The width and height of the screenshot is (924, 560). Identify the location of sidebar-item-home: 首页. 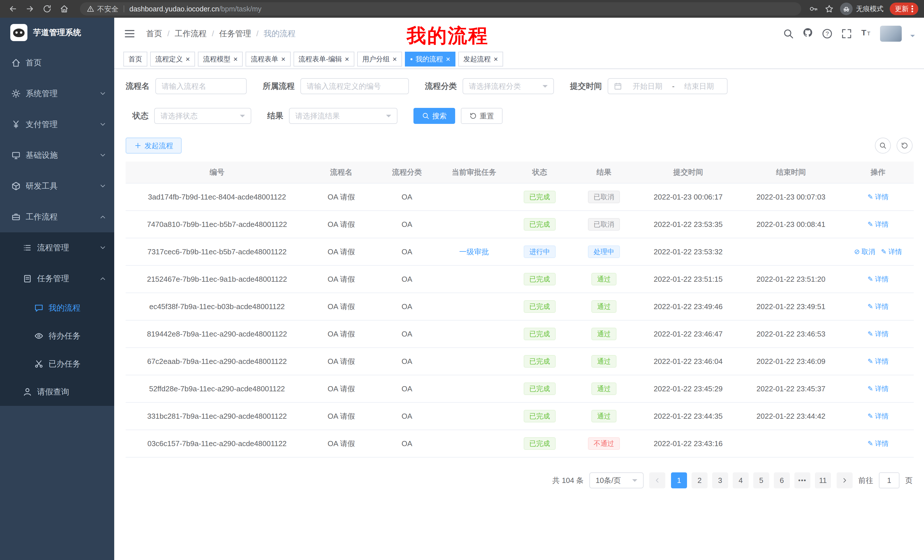
(57, 63).